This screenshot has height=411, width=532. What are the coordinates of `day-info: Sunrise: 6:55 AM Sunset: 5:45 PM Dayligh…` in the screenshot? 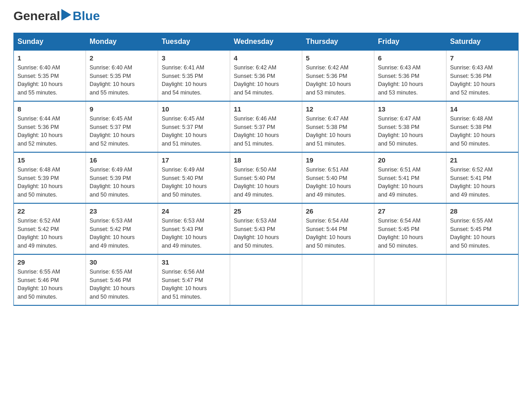 It's located at (482, 234).